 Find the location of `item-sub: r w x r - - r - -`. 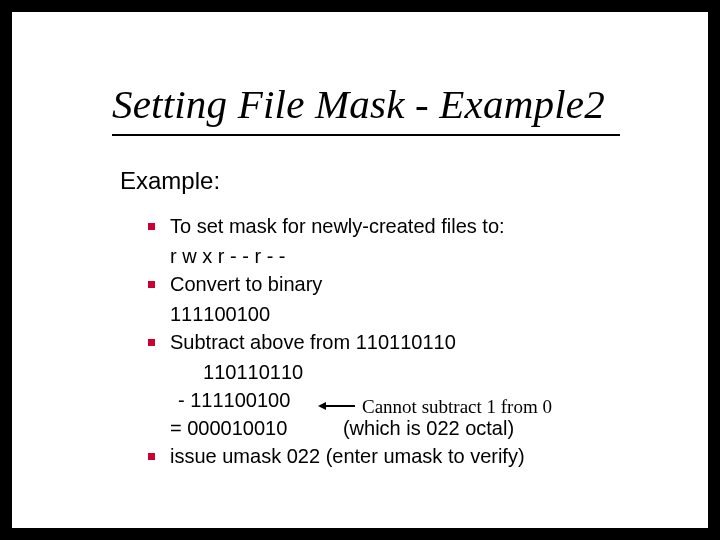

item-sub: r w x r - - r - - is located at coordinates (408, 256).